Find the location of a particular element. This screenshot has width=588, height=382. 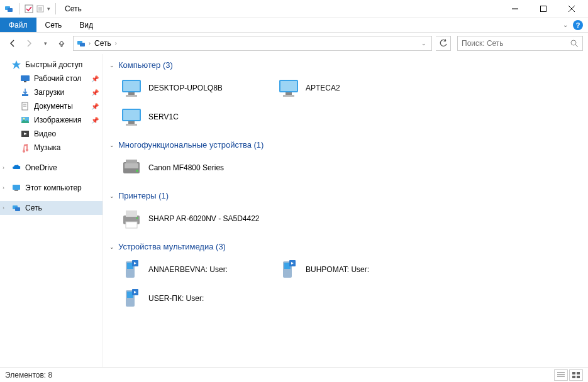

sidebar-network: › Сеть is located at coordinates (52, 208).